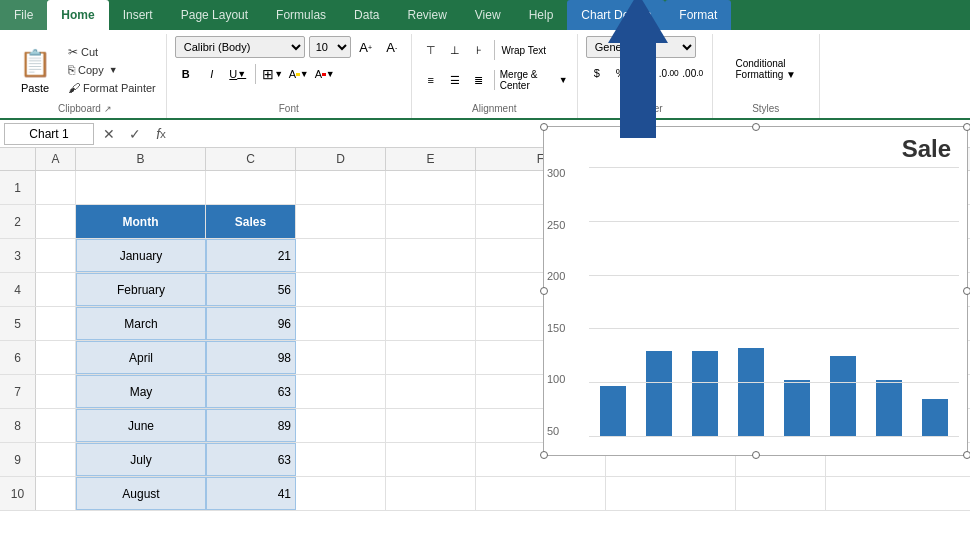  I want to click on font-size-select: 10 11 12, so click(330, 47).